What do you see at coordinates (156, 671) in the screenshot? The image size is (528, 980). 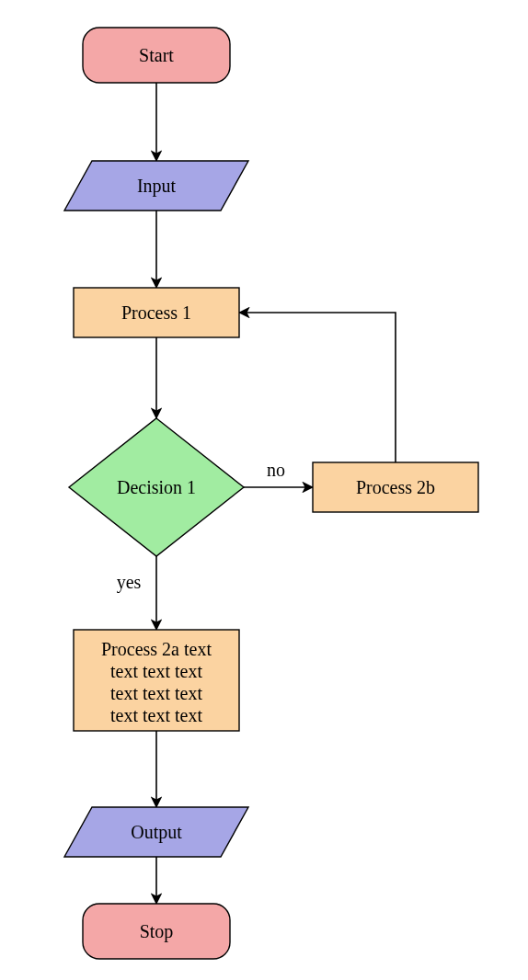 I see `node-proc2a-line2: text text text` at bounding box center [156, 671].